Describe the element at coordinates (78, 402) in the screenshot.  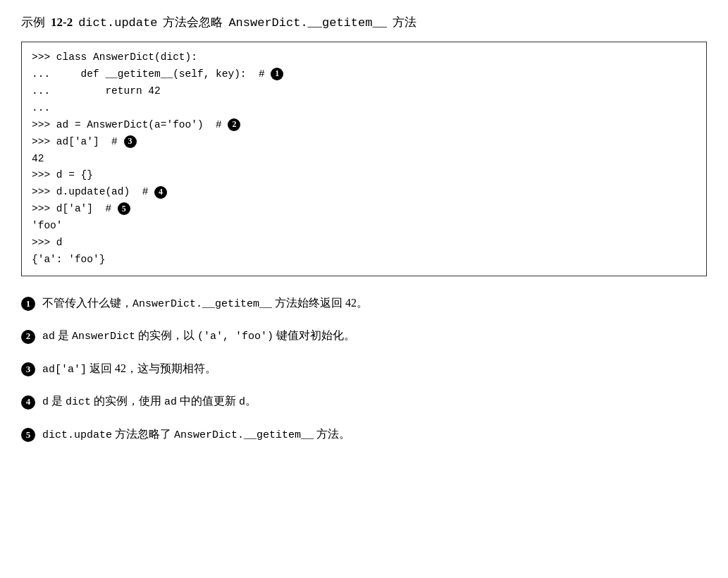
I see `annotation-code-4b: dict` at that location.